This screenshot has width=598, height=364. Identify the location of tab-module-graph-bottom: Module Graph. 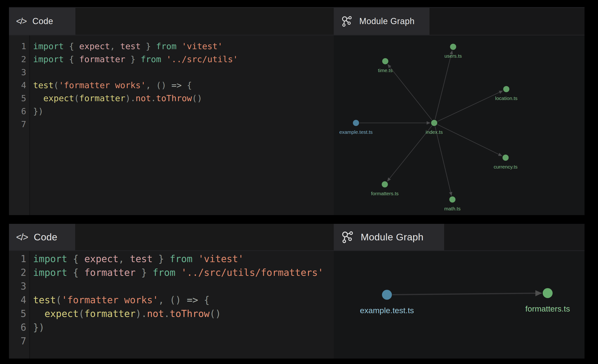
(389, 237).